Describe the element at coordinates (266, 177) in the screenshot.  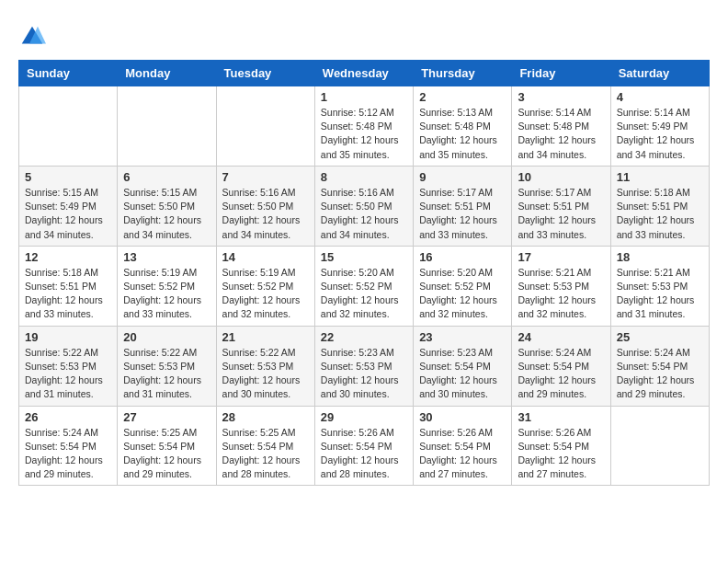
I see `day-number: 7` at that location.